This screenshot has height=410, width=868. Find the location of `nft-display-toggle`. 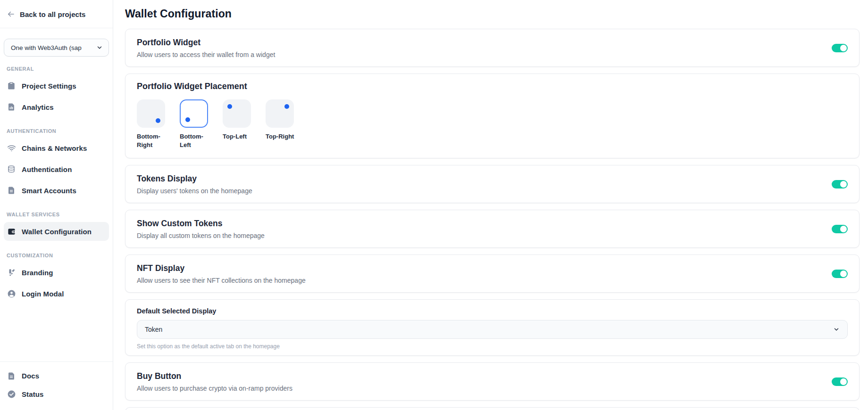

nft-display-toggle is located at coordinates (840, 274).